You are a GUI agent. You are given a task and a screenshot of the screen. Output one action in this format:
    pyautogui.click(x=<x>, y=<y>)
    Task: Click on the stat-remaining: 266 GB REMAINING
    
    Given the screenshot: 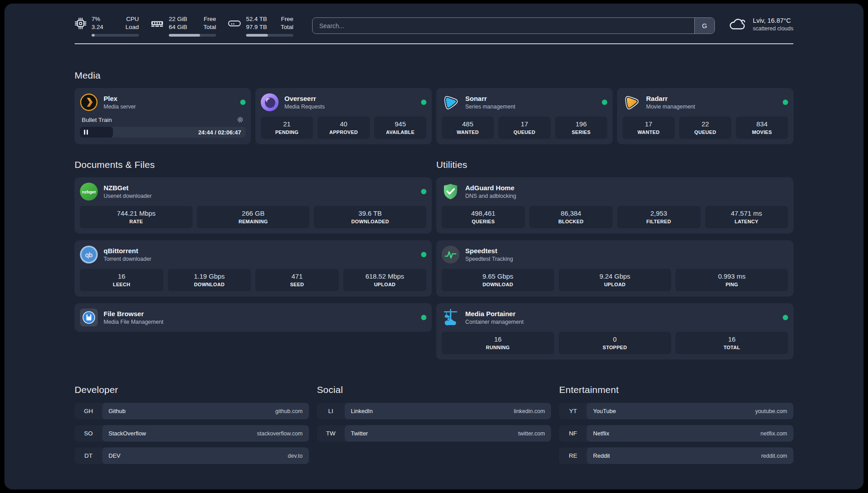 What is the action you would take?
    pyautogui.click(x=253, y=217)
    